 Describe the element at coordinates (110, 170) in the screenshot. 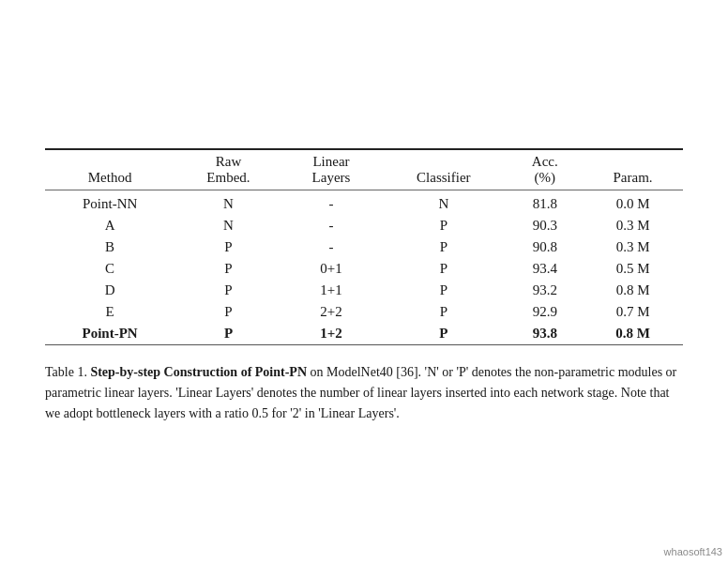

I see `col-method-header: Method` at that location.